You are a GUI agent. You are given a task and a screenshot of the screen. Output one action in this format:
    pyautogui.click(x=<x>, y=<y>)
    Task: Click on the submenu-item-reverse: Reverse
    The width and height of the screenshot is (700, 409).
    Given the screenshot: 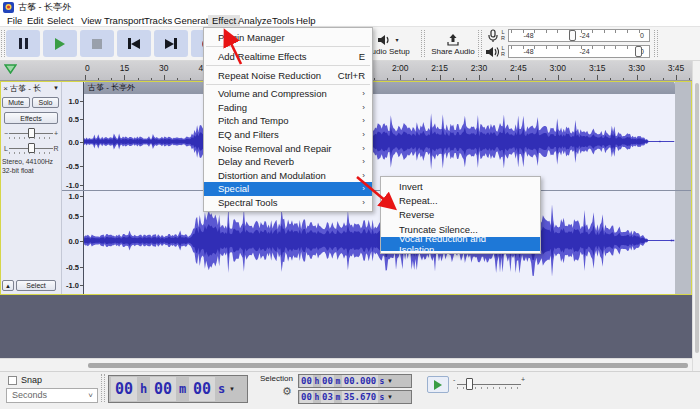 What is the action you would take?
    pyautogui.click(x=460, y=215)
    